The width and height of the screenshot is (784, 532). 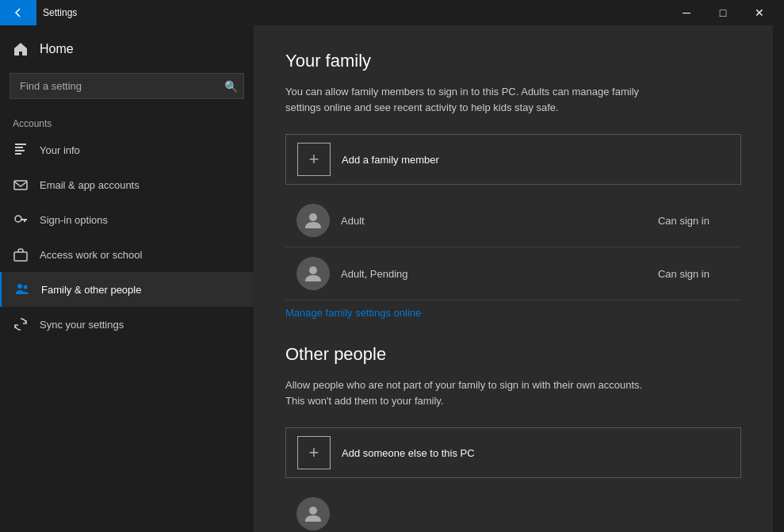 What do you see at coordinates (57, 49) in the screenshot?
I see `home-label: Home` at bounding box center [57, 49].